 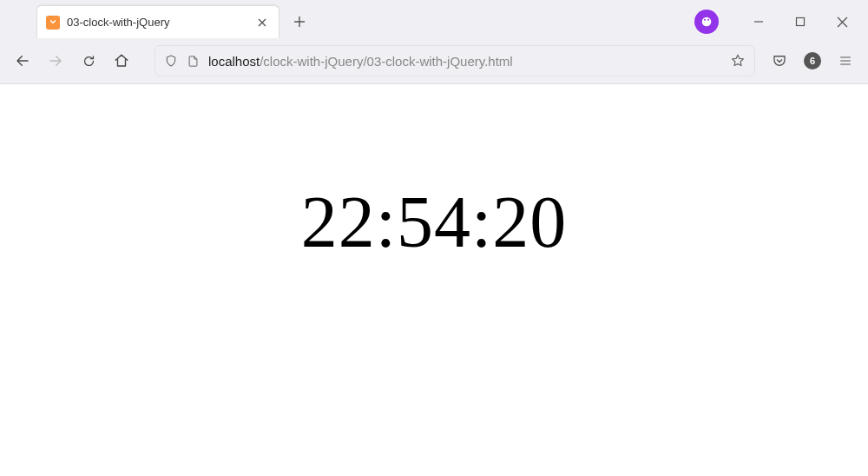 What do you see at coordinates (434, 61) in the screenshot?
I see `nav-bar: localhost/clock-with-jQuery/03-clock-wit…` at bounding box center [434, 61].